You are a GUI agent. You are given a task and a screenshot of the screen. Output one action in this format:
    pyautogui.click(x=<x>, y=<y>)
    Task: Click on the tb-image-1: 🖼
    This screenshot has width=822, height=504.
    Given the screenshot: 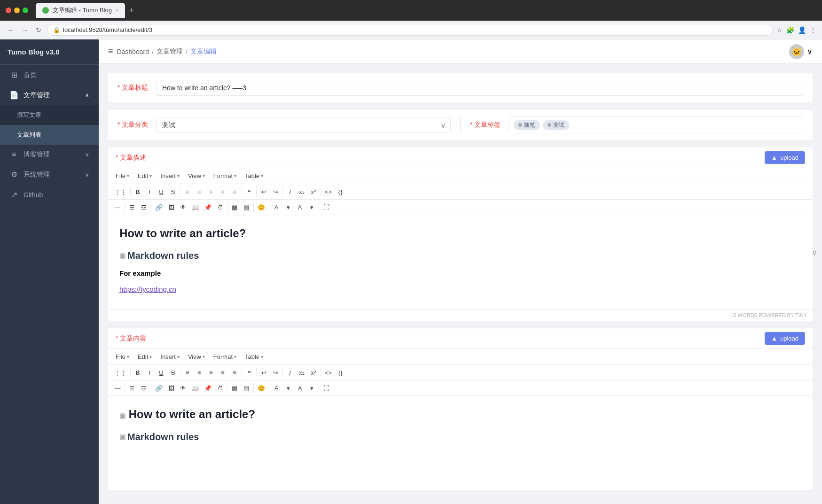 What is the action you would take?
    pyautogui.click(x=171, y=207)
    